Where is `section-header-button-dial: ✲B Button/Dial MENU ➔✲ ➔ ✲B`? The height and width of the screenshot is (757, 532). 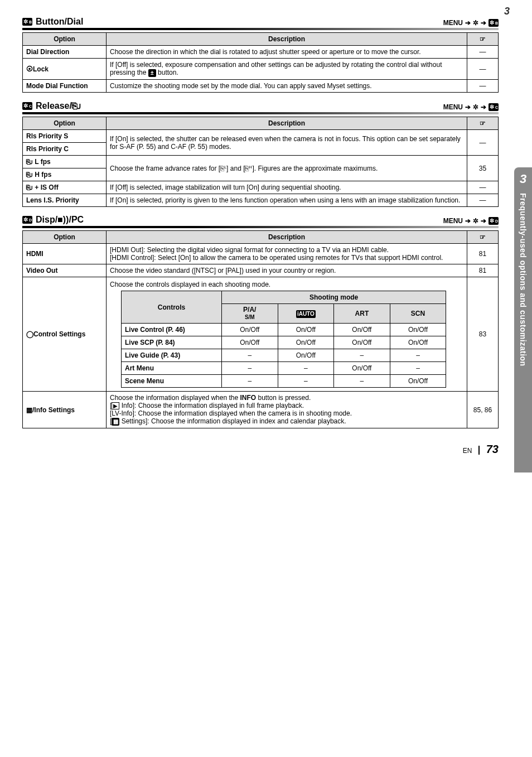 section-header-button-dial: ✲B Button/Dial MENU ➔✲ ➔ ✲B is located at coordinates (260, 22).